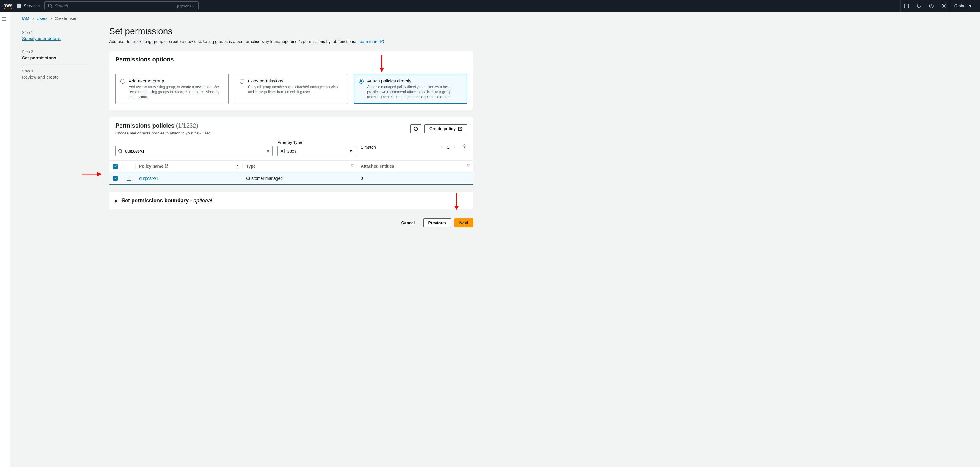 The width and height of the screenshot is (980, 467). What do you see at coordinates (291, 178) in the screenshot?
I see `table-row: ✓ + outpost-v1 Customer managed 0` at bounding box center [291, 178].